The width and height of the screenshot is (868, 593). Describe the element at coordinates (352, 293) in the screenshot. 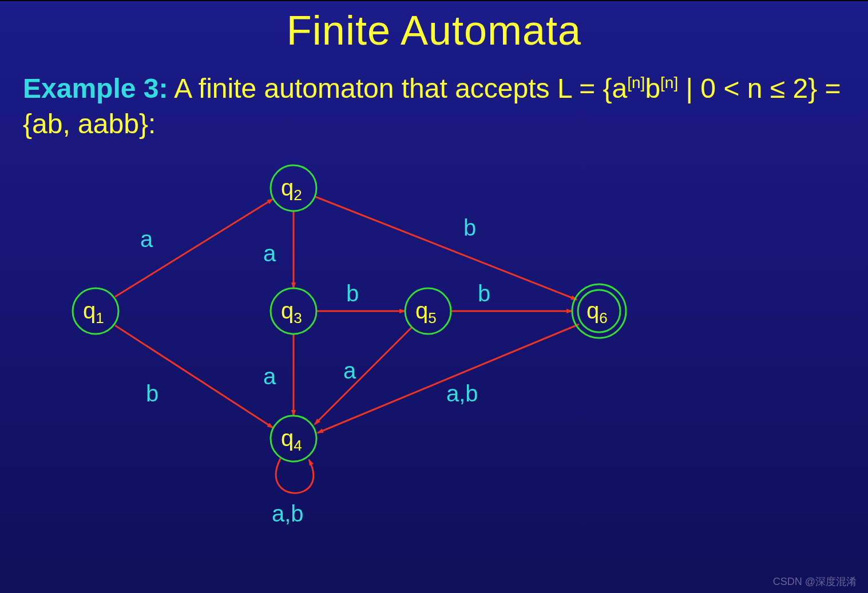

I see `label-q3-q5: b` at that location.